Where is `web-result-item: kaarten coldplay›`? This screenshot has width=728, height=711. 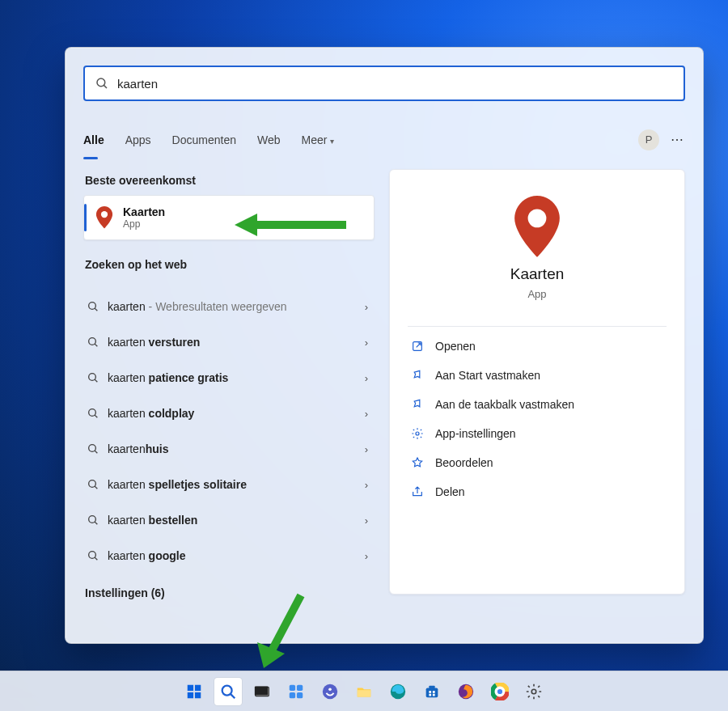 web-result-item: kaarten coldplay› is located at coordinates (229, 413).